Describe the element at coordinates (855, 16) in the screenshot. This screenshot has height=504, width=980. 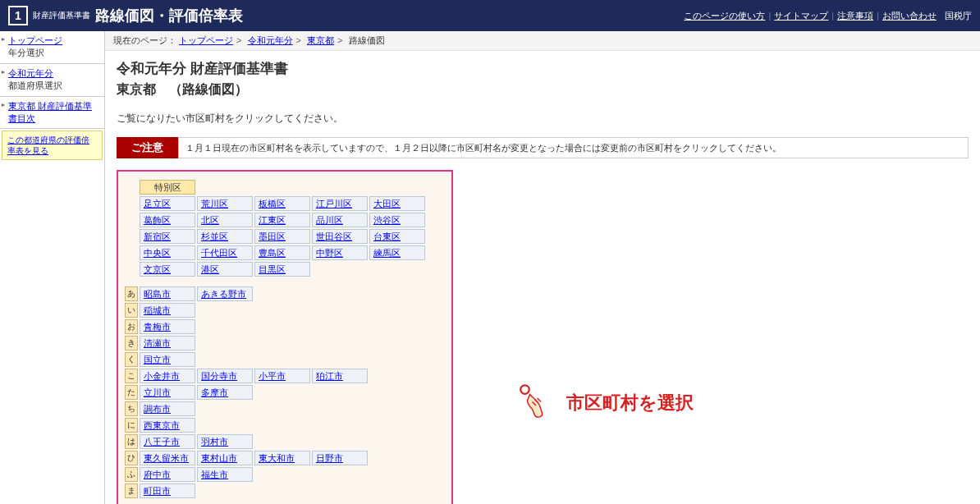
I see `header-link-notes: 注意事項` at that location.